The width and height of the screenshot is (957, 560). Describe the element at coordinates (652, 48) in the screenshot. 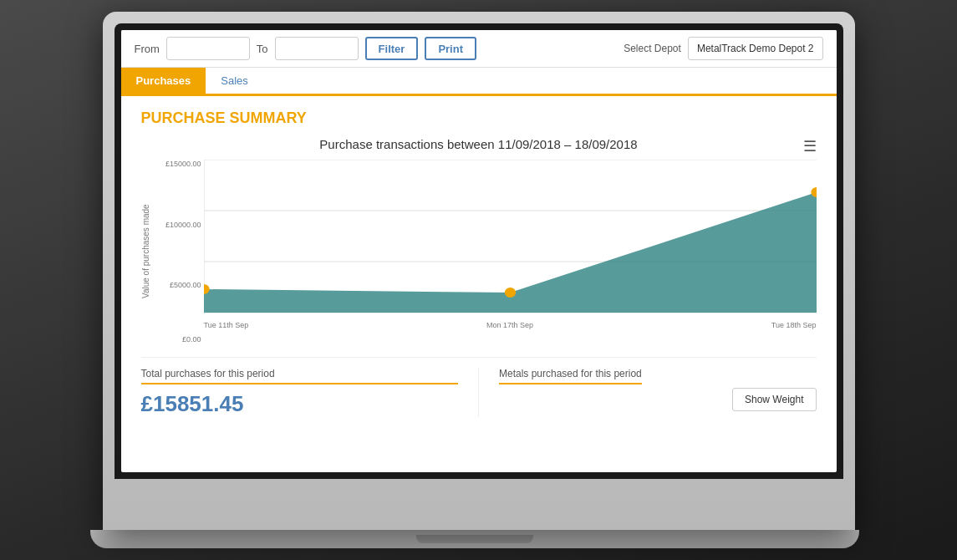

I see `depot-label: Select Depot` at that location.